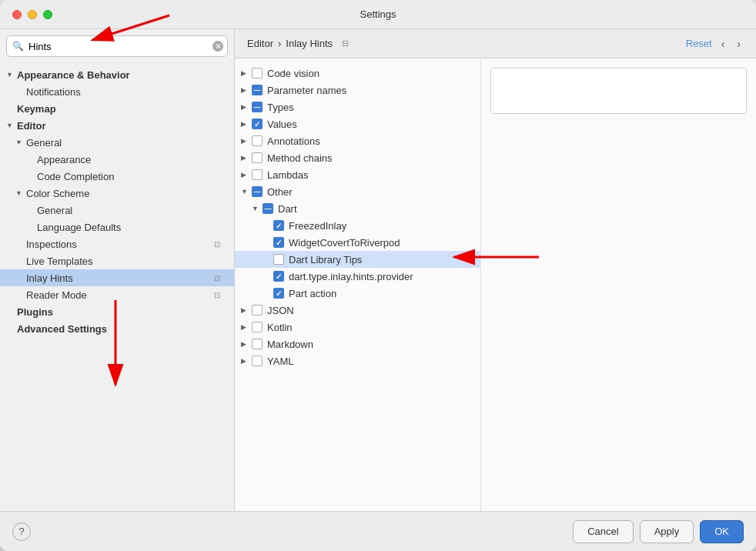 This screenshot has height=551, width=756. I want to click on frozen-inlay-checkbox, so click(279, 225).